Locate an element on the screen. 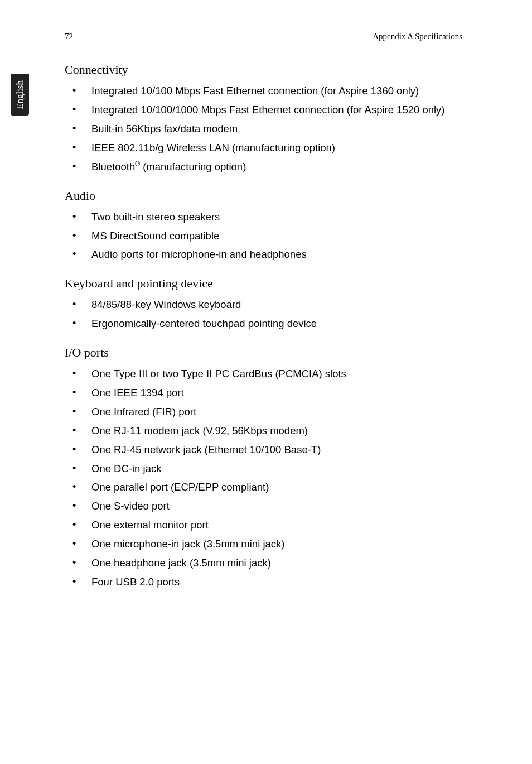 The height and width of the screenshot is (764, 532). heading-keyboard: Keyboard and pointing device is located at coordinates (263, 284).